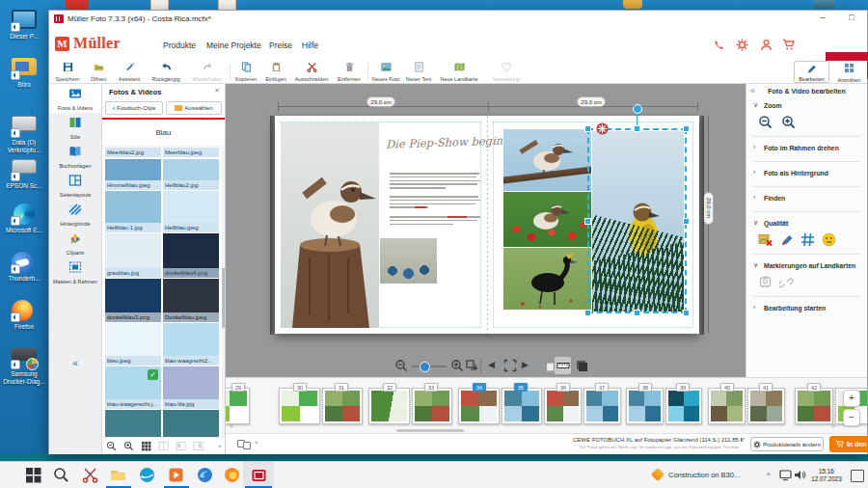 The image size is (868, 488). What do you see at coordinates (849, 444) in the screenshot?
I see `add-to-cart-button: In den W` at bounding box center [849, 444].